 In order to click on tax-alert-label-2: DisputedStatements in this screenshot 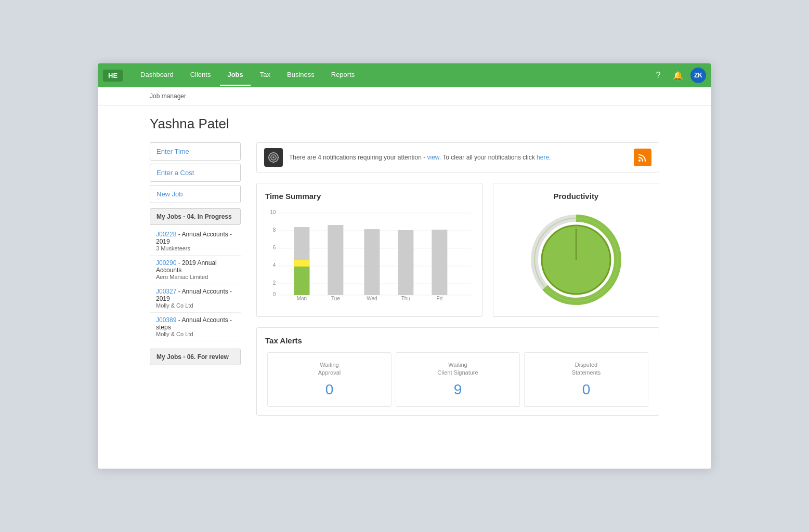, I will do `click(586, 369)`.